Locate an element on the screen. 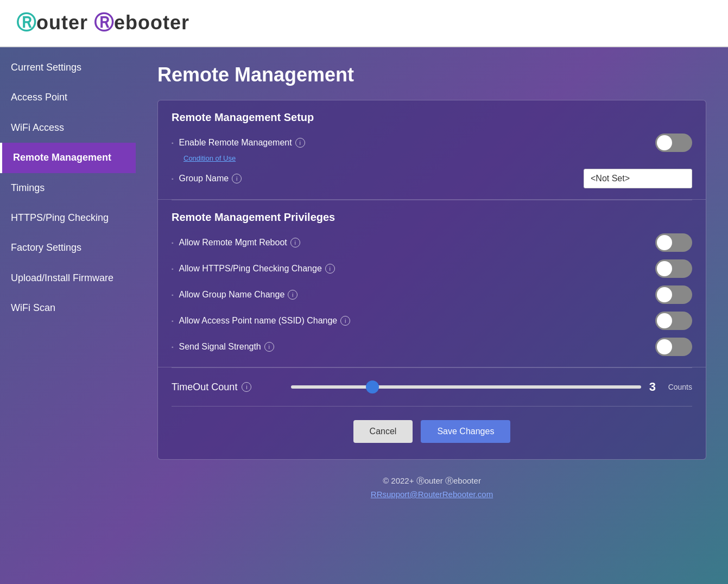  sidebar-item-wifi-access: WiFi Access is located at coordinates (68, 128).